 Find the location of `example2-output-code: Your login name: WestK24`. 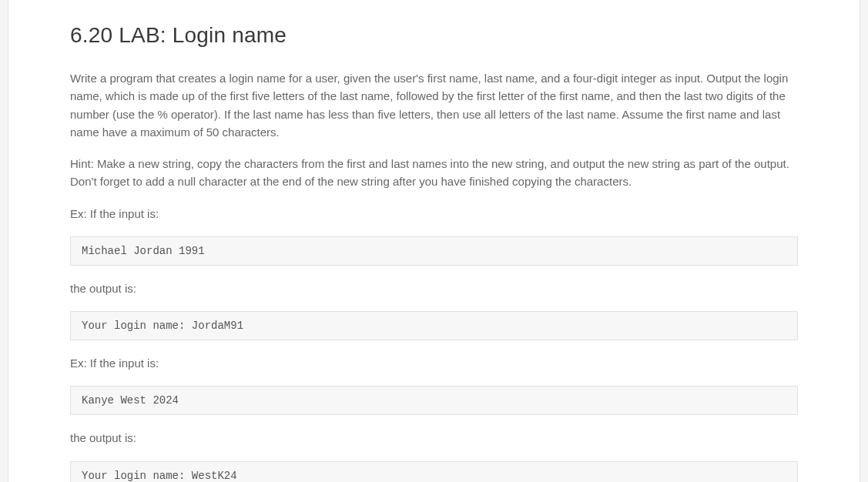

example2-output-code: Your login name: WestK24 is located at coordinates (434, 472).